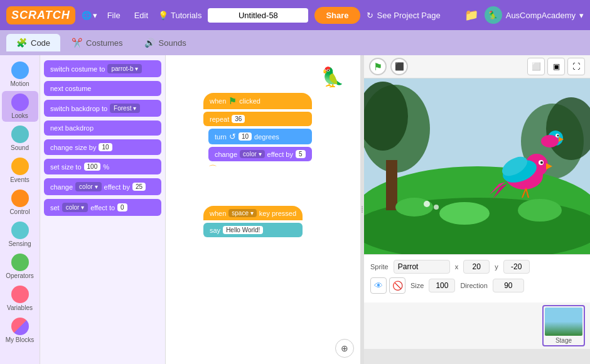 The width and height of the screenshot is (590, 364). What do you see at coordinates (556, 67) in the screenshot?
I see `big-stage-button: ▣` at bounding box center [556, 67].